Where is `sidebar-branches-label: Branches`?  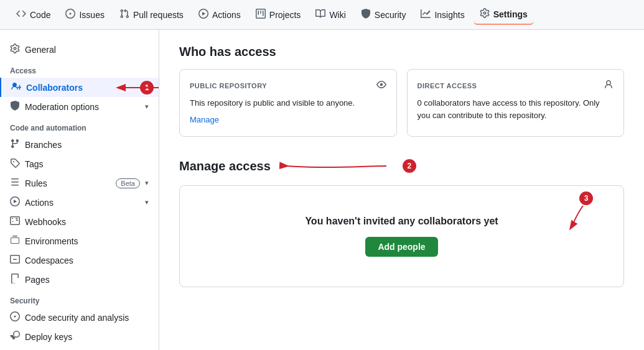
sidebar-branches-label: Branches is located at coordinates (87, 145).